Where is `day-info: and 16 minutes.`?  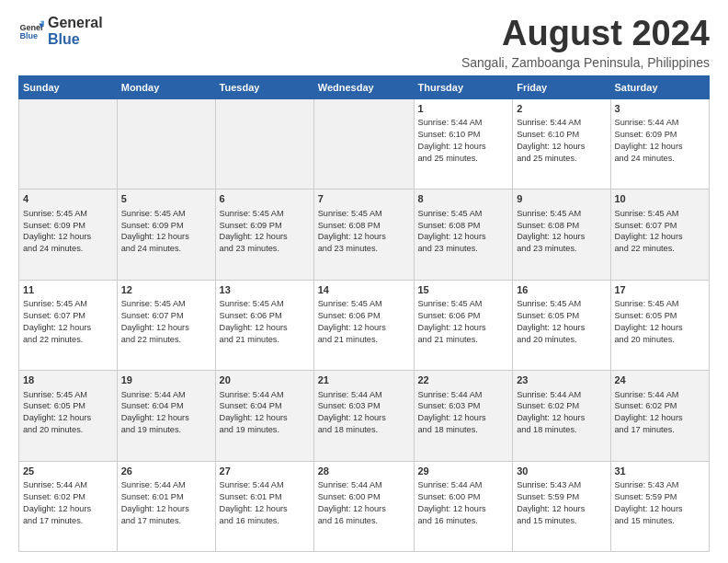 day-info: and 16 minutes. is located at coordinates (265, 521).